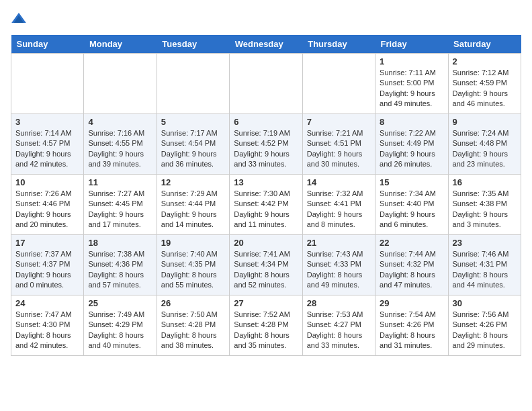 The image size is (532, 411). I want to click on day-number: 1, so click(411, 62).